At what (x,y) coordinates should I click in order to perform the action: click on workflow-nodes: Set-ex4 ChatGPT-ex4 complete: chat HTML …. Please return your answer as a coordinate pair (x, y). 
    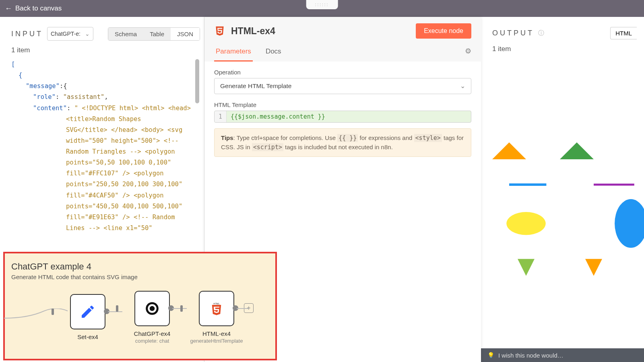
    Looking at the image, I should click on (140, 317).